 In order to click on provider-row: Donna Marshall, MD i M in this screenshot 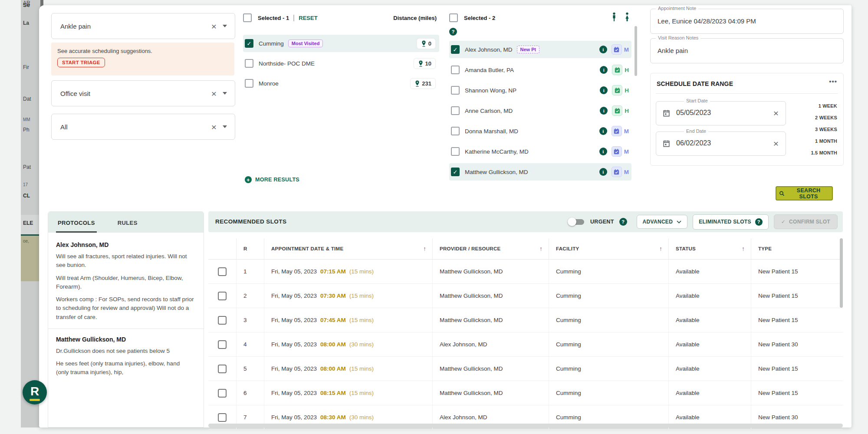, I will do `click(540, 131)`.